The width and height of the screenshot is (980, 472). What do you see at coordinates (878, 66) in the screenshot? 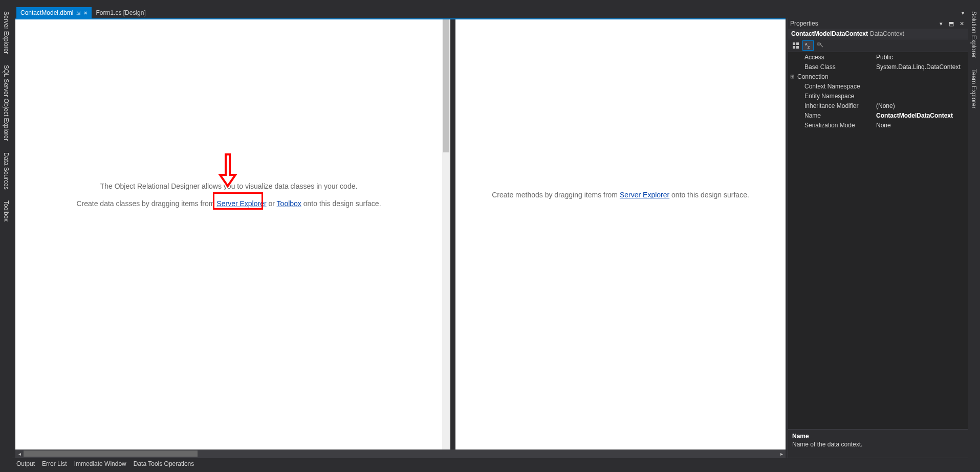
I see `prop-row-base-class: Base Class System.Data.Linq.DataContext` at bounding box center [878, 66].